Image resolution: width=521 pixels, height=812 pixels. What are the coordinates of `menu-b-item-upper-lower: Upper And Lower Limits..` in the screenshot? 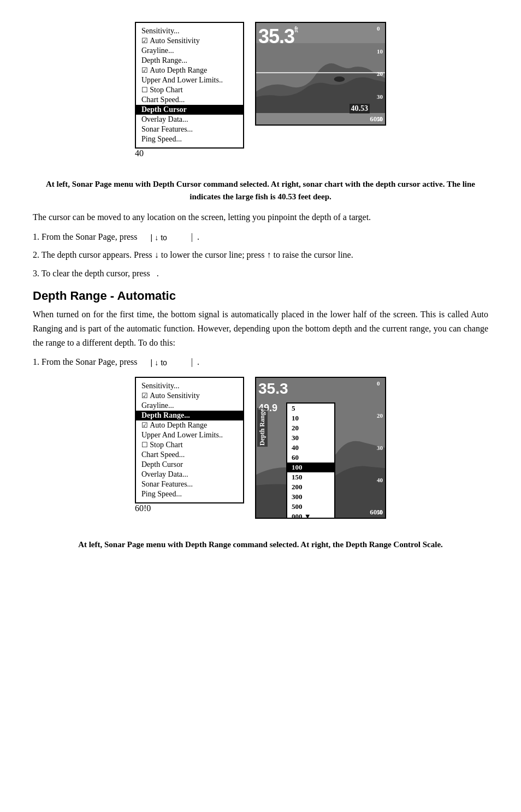 It's located at (190, 435).